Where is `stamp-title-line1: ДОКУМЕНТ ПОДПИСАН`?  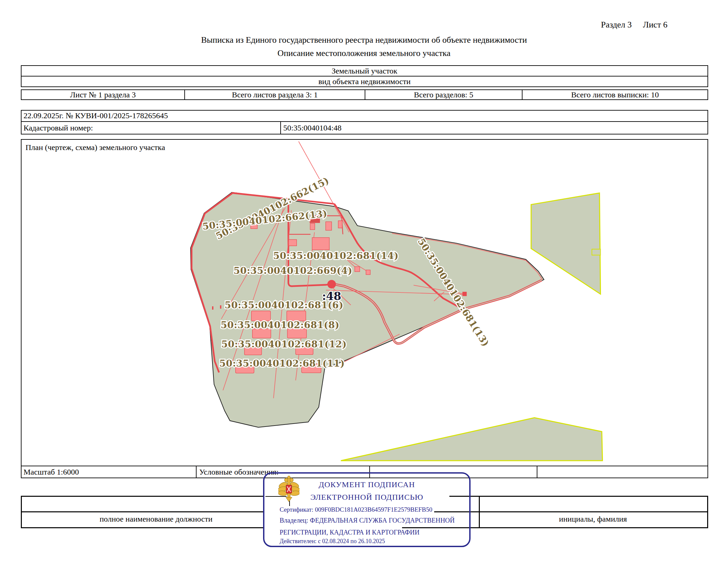
stamp-title-line1: ДОКУМЕНТ ПОДПИСАН is located at coordinates (367, 485).